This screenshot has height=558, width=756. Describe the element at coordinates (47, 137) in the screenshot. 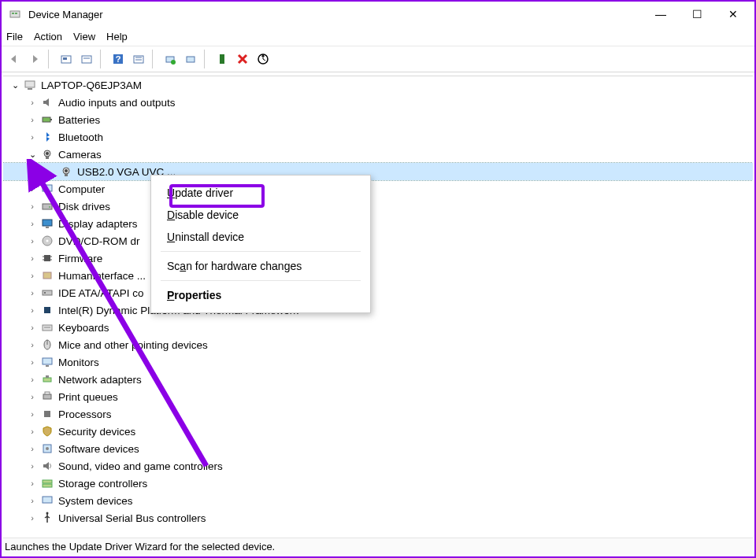

I see `bluetooth-icon` at that location.